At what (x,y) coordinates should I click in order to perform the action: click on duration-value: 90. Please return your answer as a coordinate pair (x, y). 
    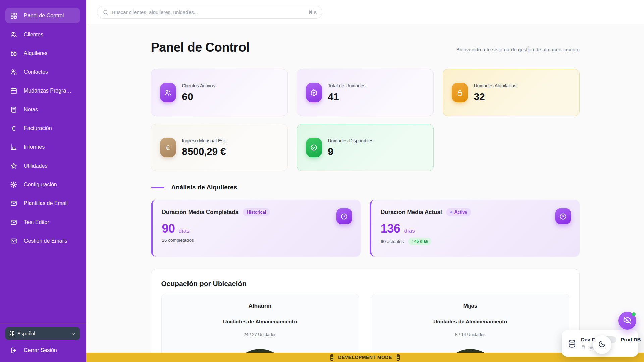
    Looking at the image, I should click on (168, 229).